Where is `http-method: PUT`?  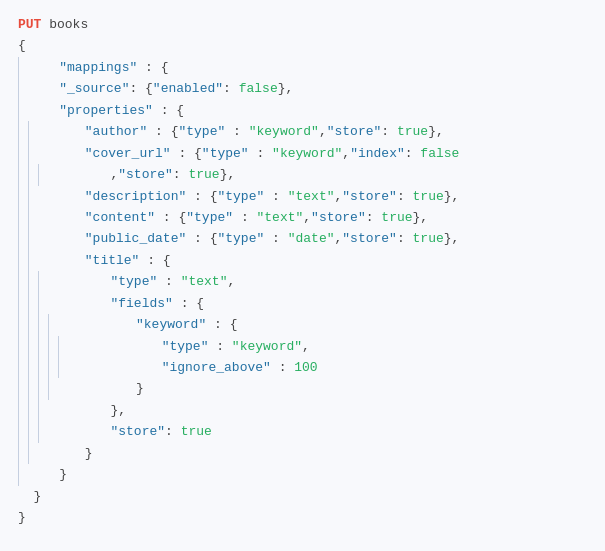 http-method: PUT is located at coordinates (30, 24).